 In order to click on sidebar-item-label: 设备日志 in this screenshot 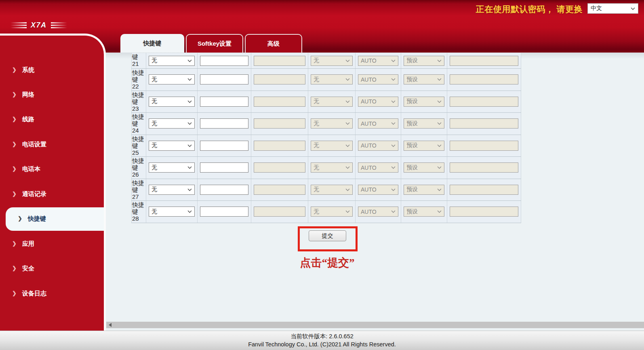, I will do `click(34, 293)`.